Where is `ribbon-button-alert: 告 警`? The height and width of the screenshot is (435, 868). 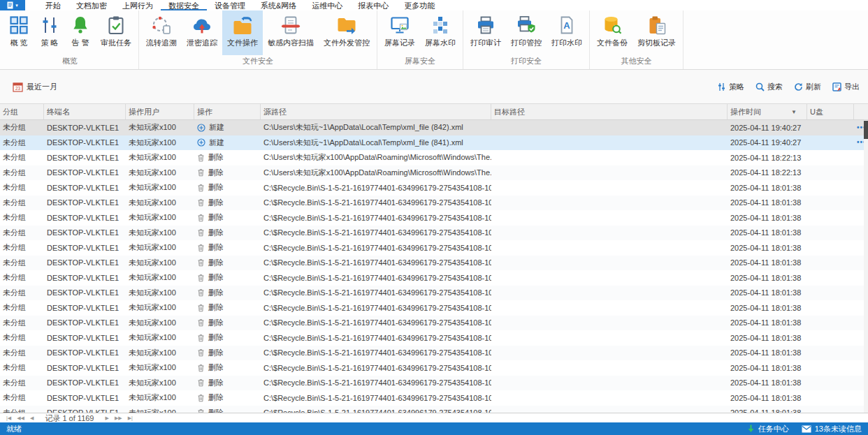
ribbon-button-alert: 告 警 is located at coordinates (80, 33).